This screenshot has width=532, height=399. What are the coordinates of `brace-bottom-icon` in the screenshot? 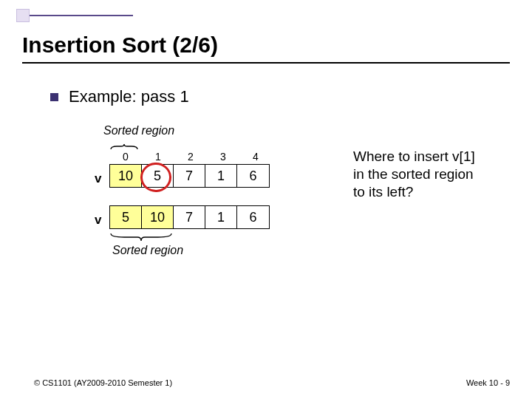 It's located at (141, 237).